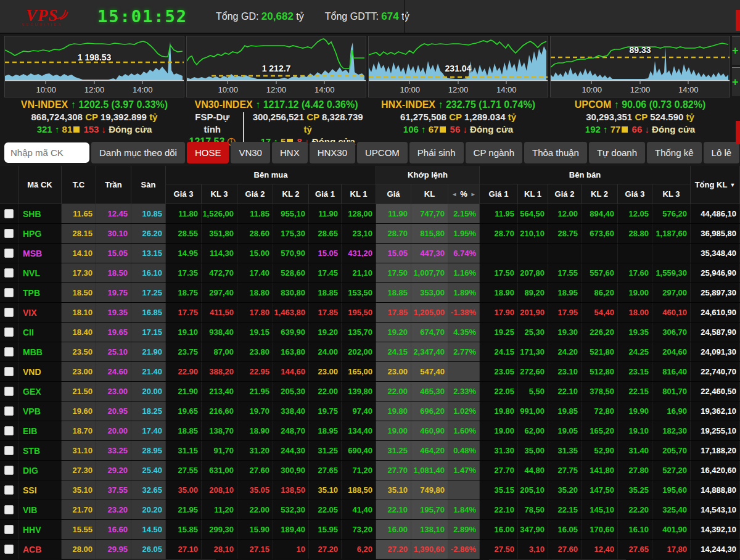  I want to click on bid2-vol-cell: 244,30, so click(291, 450).